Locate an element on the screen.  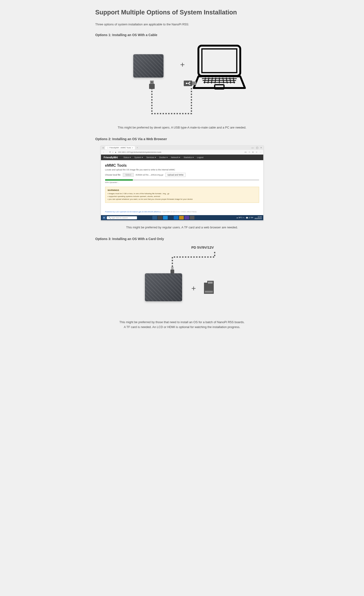
warnings-title: WARNINGS is located at coordinates (182, 191).